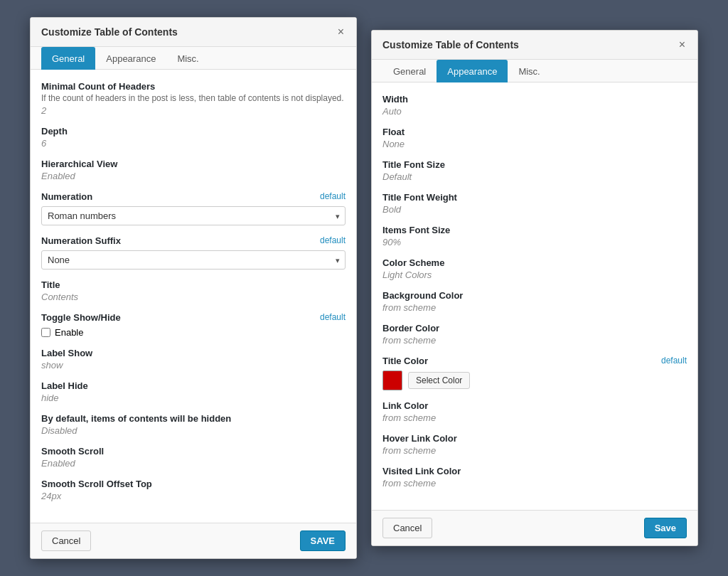  What do you see at coordinates (535, 438) in the screenshot?
I see `hover-link-color-label: Hover Link Color` at bounding box center [535, 438].